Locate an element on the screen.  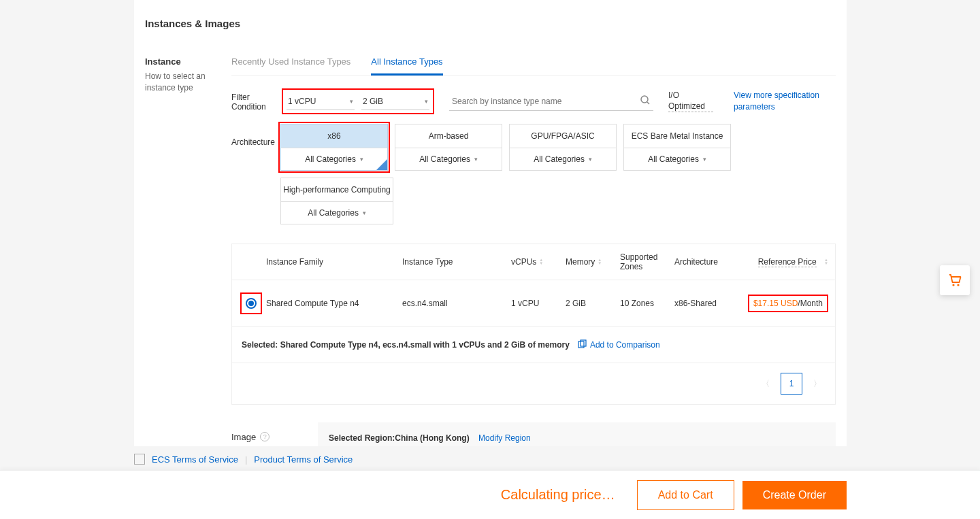
search-input is located at coordinates (551, 101).